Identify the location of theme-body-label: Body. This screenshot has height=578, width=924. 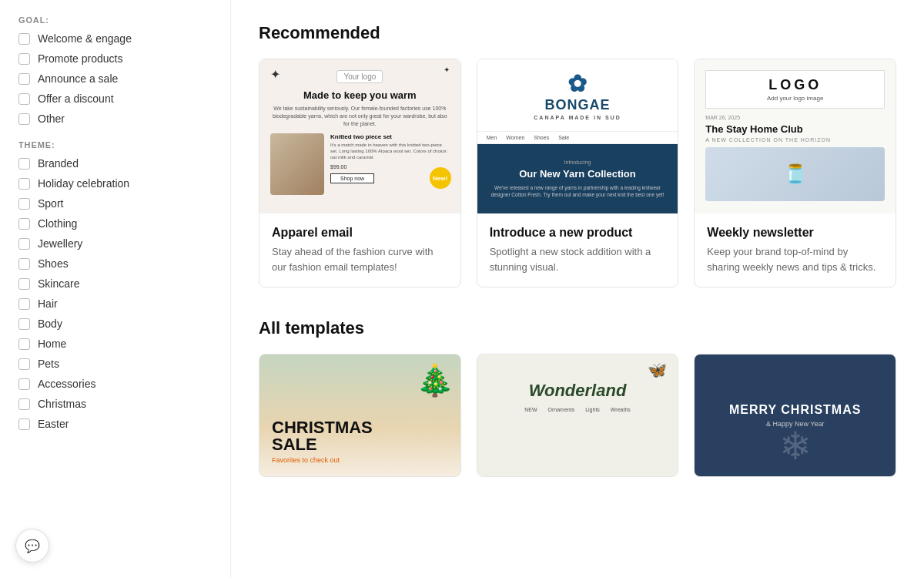
(50, 324).